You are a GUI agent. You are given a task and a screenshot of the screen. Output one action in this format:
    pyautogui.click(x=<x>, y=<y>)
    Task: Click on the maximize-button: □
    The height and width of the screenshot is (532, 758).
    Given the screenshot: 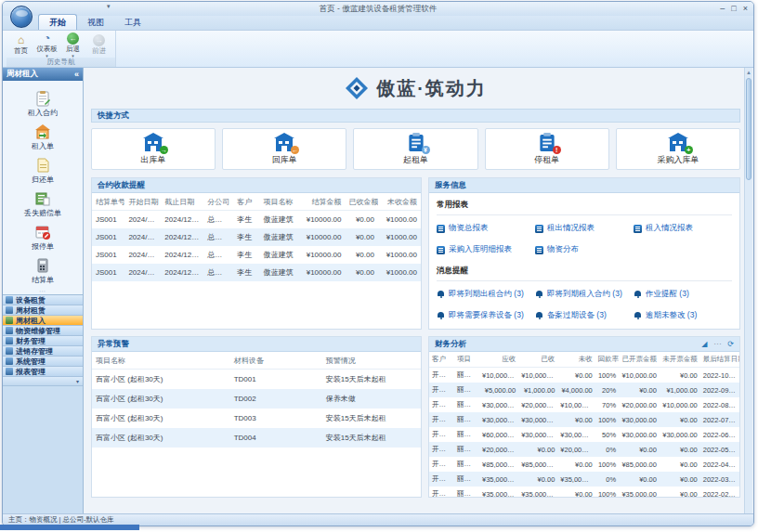 What is the action you would take?
    pyautogui.click(x=734, y=9)
    